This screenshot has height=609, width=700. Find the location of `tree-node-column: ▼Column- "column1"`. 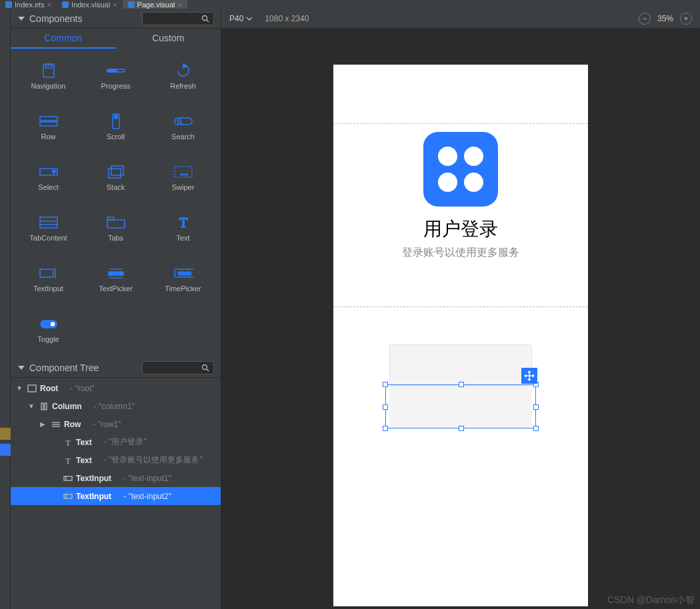

tree-node-column: ▼Column- "column1" is located at coordinates (116, 406).